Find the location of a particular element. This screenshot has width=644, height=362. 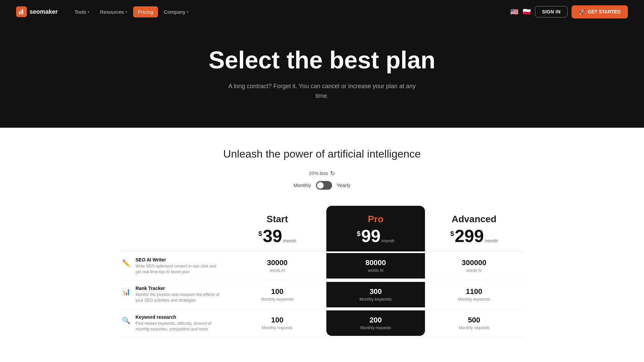

billing-toggle-switch is located at coordinates (324, 185).